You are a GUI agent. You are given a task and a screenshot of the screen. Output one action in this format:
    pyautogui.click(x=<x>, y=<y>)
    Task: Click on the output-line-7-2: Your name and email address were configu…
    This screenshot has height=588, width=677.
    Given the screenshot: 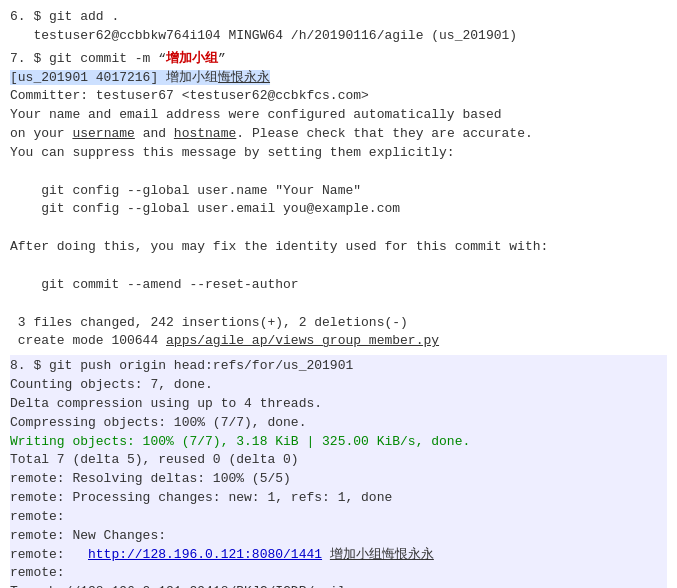 What is the action you would take?
    pyautogui.click(x=338, y=116)
    